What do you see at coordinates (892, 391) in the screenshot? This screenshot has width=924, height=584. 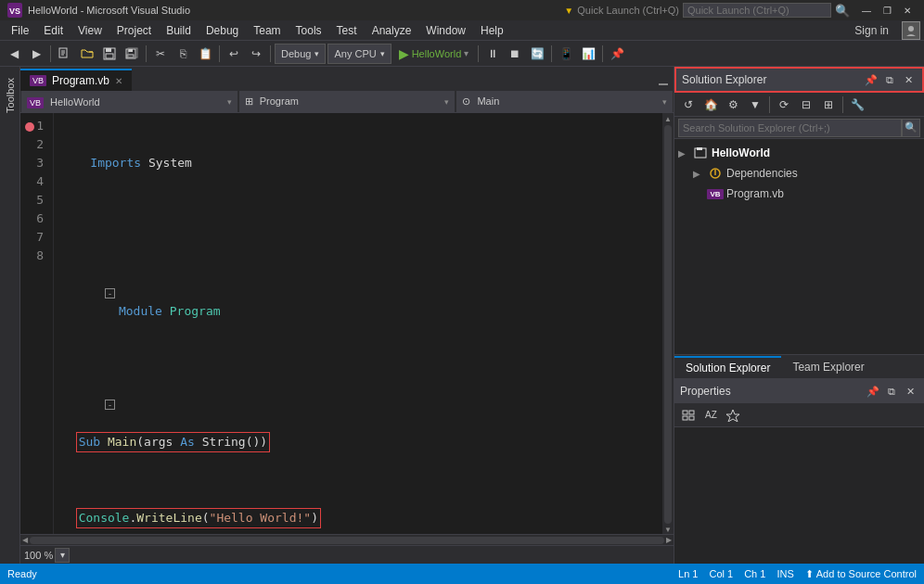 I see `prop-float-button: ⧉` at bounding box center [892, 391].